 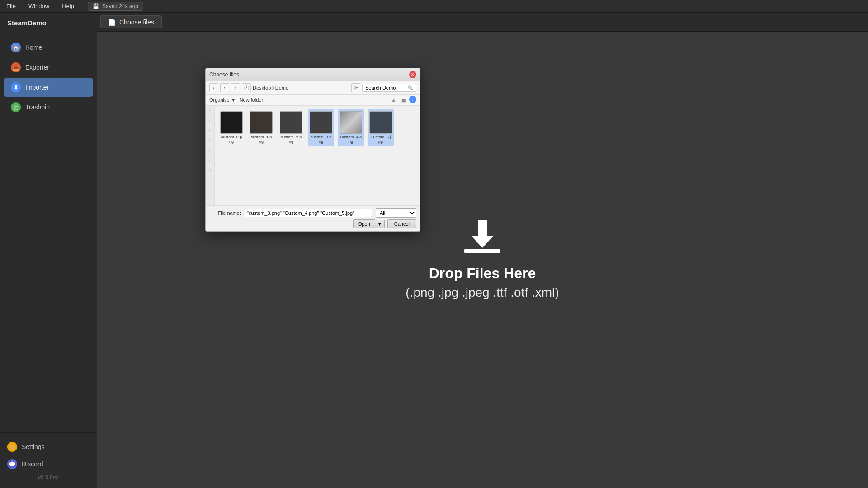 I want to click on filename-input, so click(x=308, y=213).